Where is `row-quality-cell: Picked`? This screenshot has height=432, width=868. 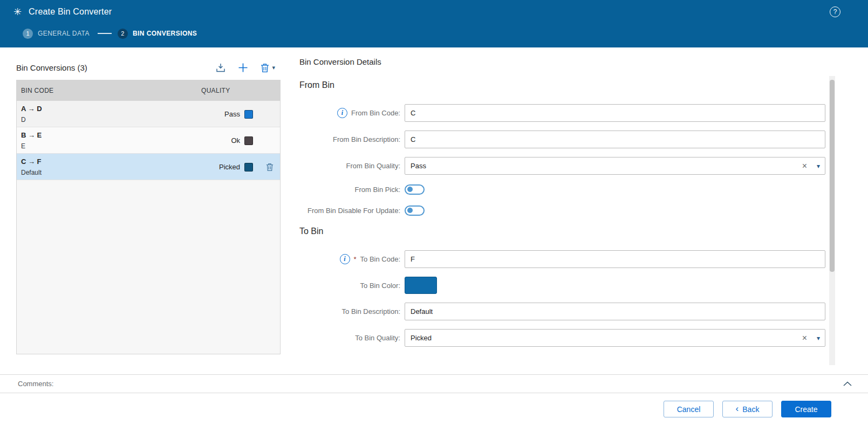
row-quality-cell: Picked is located at coordinates (247, 167).